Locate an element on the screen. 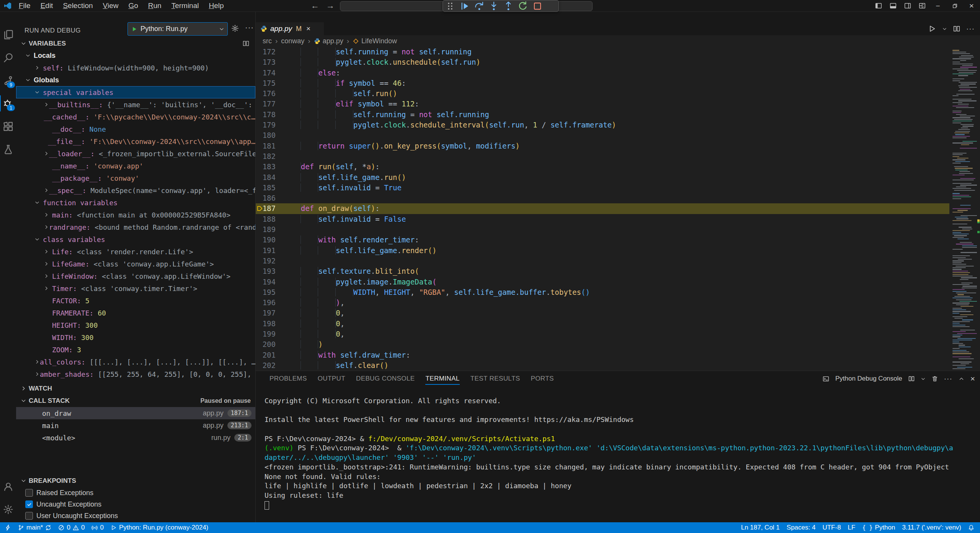 The width and height of the screenshot is (980, 533). variable-row: randrange: <bound method Random.randrang… is located at coordinates (136, 227).